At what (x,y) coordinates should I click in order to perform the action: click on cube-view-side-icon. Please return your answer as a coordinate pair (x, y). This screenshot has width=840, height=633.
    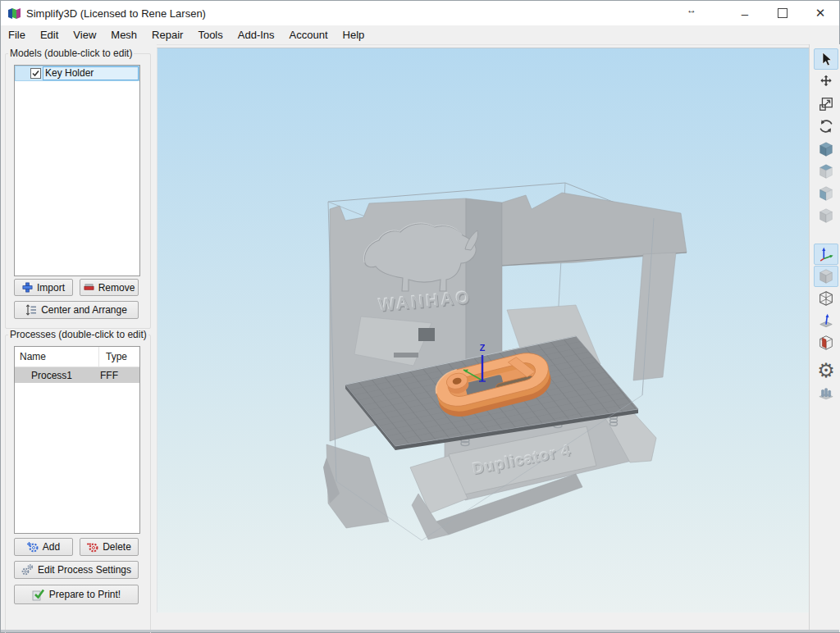
    Looking at the image, I should click on (826, 216).